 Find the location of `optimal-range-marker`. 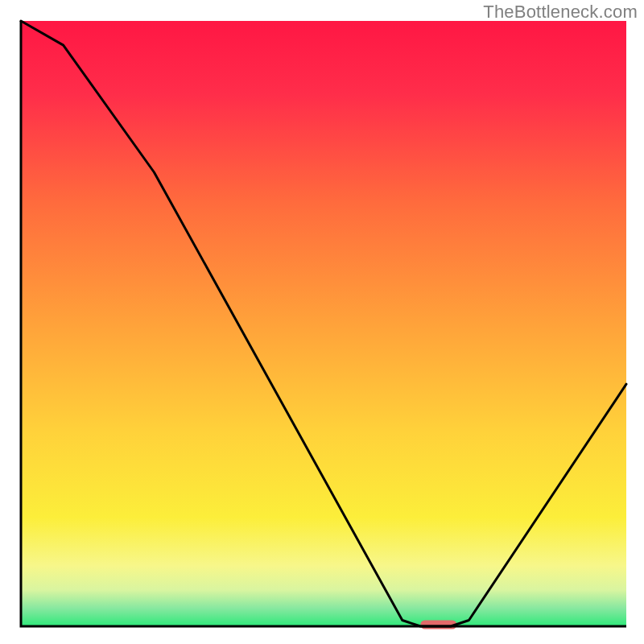

optimal-range-marker is located at coordinates (438, 625).